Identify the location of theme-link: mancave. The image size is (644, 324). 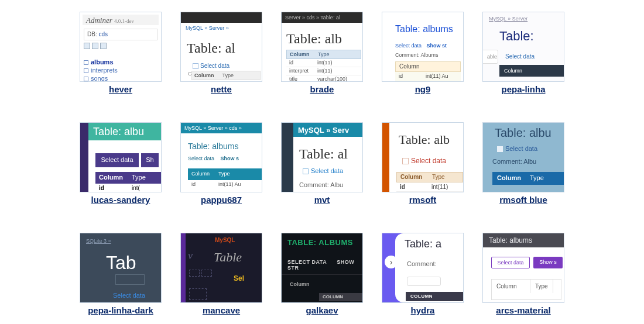
(221, 310).